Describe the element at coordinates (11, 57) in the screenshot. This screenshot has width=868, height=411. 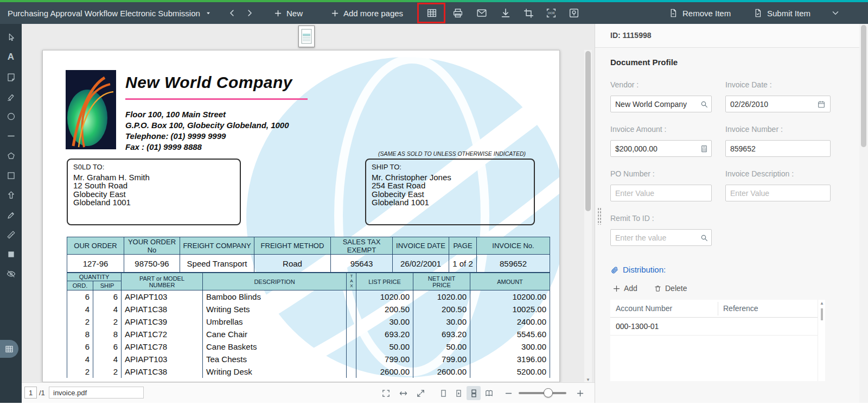
I see `text-tool: A` at that location.